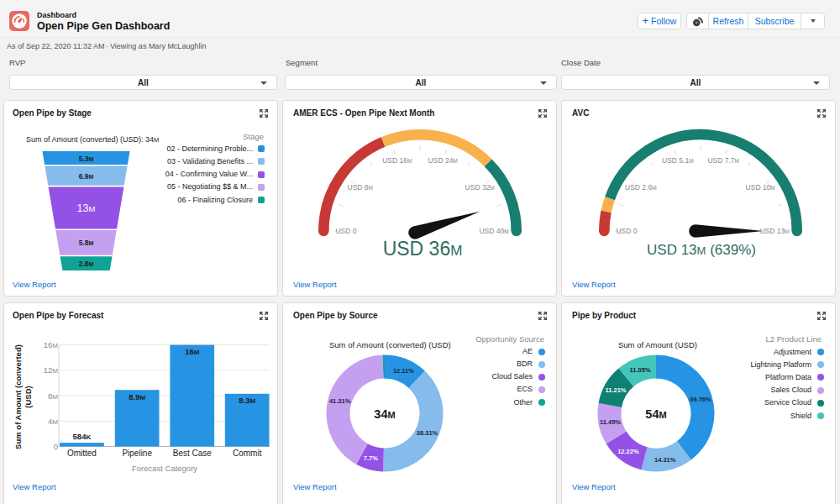 Image resolution: width=840 pixels, height=504 pixels. What do you see at coordinates (396, 160) in the screenshot?
I see `svg-text: USD 16M` at bounding box center [396, 160].